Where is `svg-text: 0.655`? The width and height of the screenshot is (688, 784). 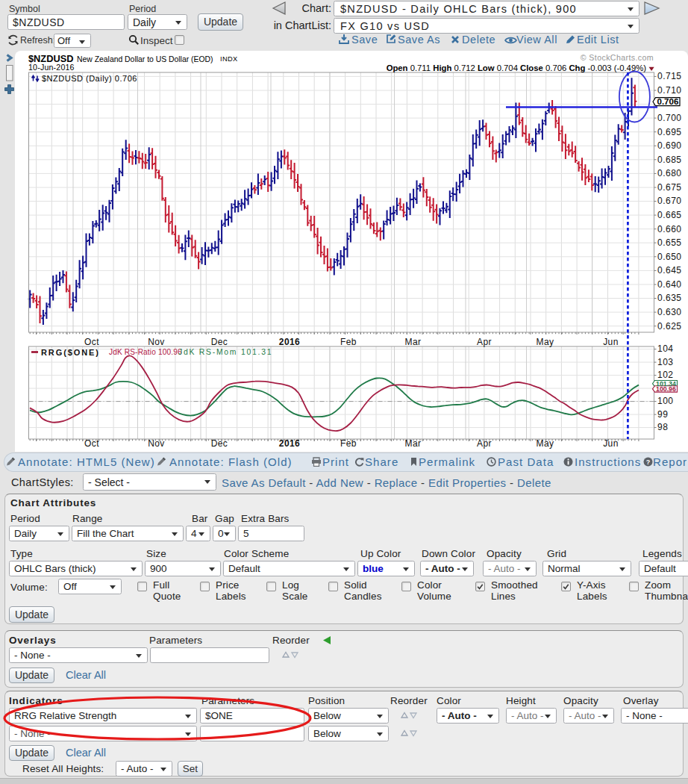 svg-text: 0.655 is located at coordinates (670, 243).